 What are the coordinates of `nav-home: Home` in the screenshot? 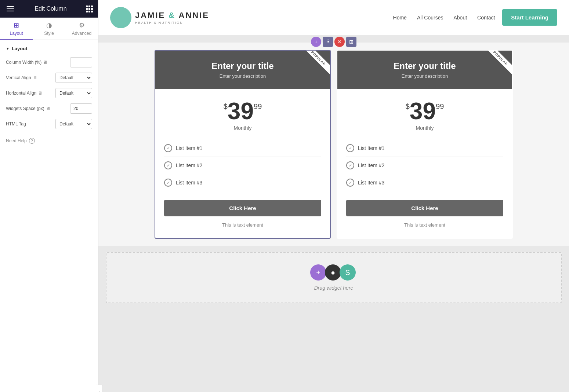 It's located at (400, 18).